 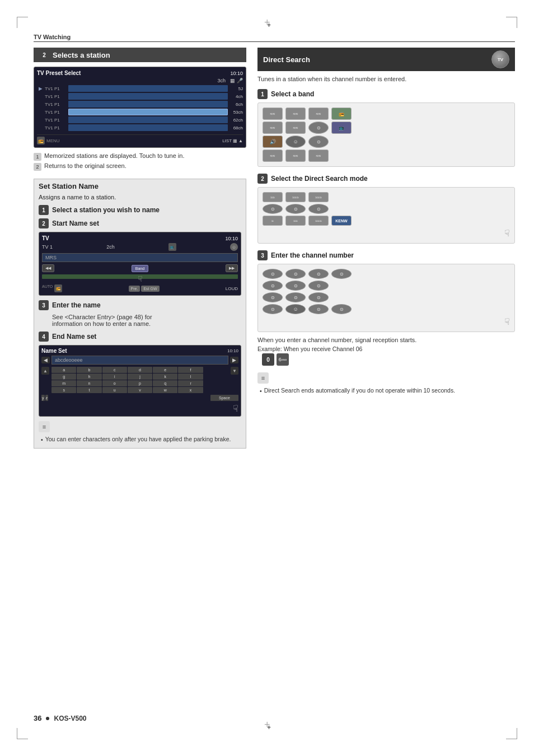 What do you see at coordinates (341, 156) in the screenshot?
I see `band-btn-empty2` at bounding box center [341, 156].